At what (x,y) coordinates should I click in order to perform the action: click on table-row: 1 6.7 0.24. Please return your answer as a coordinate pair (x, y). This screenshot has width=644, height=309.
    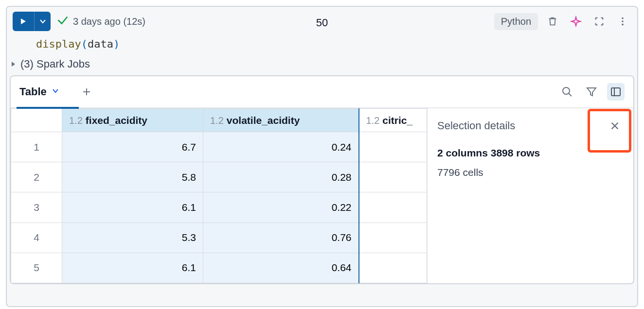
    Looking at the image, I should click on (219, 147).